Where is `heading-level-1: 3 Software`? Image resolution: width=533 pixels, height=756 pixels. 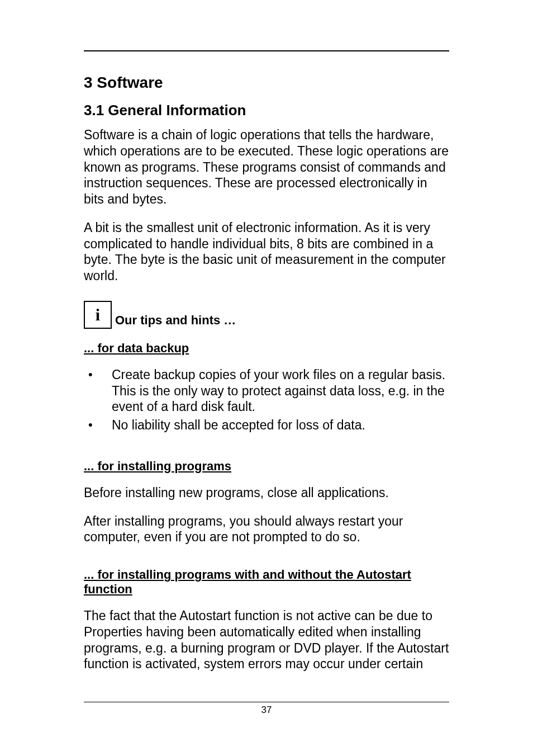
heading-level-1: 3 Software is located at coordinates (266, 83).